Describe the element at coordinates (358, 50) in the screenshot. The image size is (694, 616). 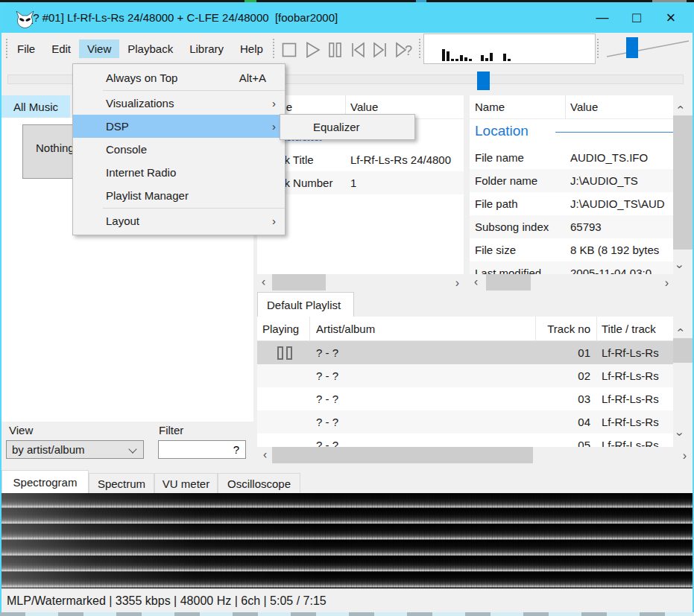
I see `previous-button` at that location.